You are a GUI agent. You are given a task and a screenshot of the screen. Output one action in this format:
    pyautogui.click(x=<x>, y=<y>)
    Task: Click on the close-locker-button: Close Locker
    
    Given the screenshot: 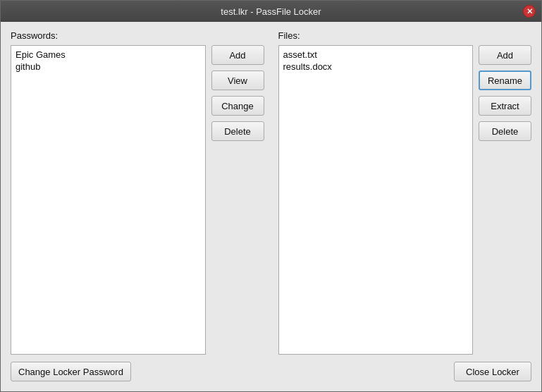 What is the action you would take?
    pyautogui.click(x=493, y=372)
    